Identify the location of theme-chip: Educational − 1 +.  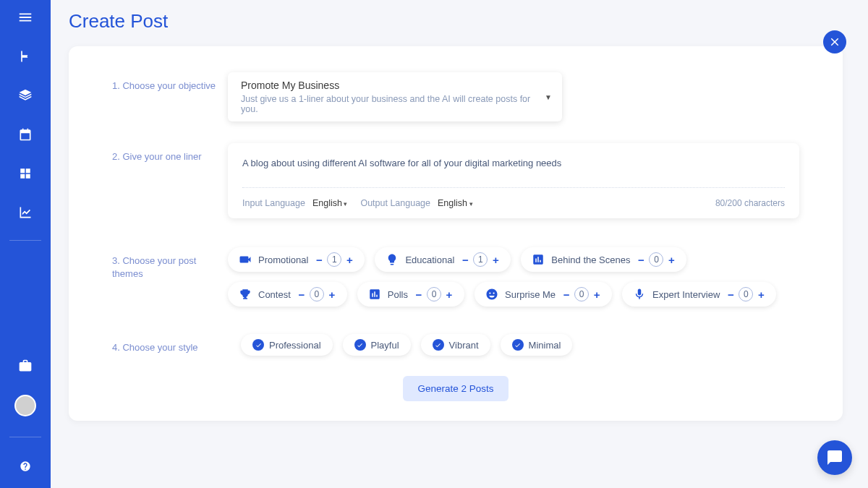
(443, 260).